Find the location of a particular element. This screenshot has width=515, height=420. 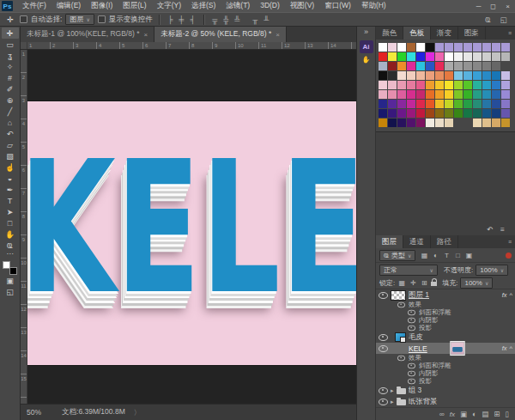

align-right-icon: ╡ is located at coordinates (192, 20).